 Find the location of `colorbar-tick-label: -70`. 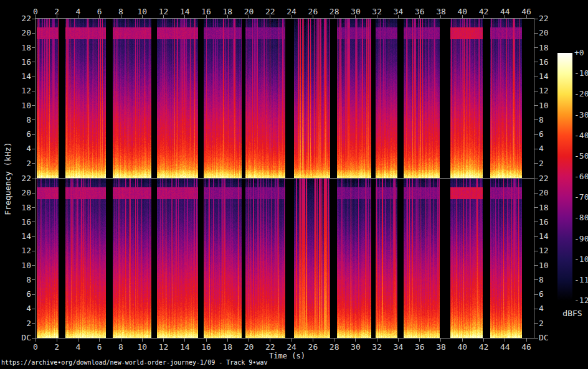

colorbar-tick-label: -70 is located at coordinates (581, 197).